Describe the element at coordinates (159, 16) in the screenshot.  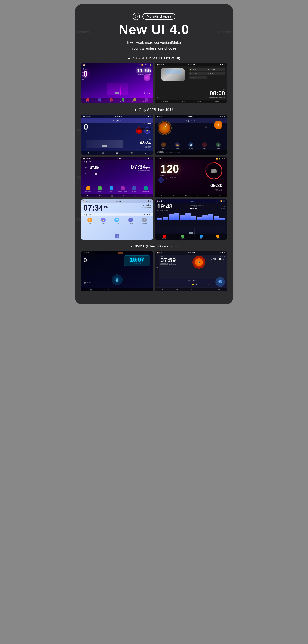
I see `multiple-choices-badge: Multiple choices` at that location.